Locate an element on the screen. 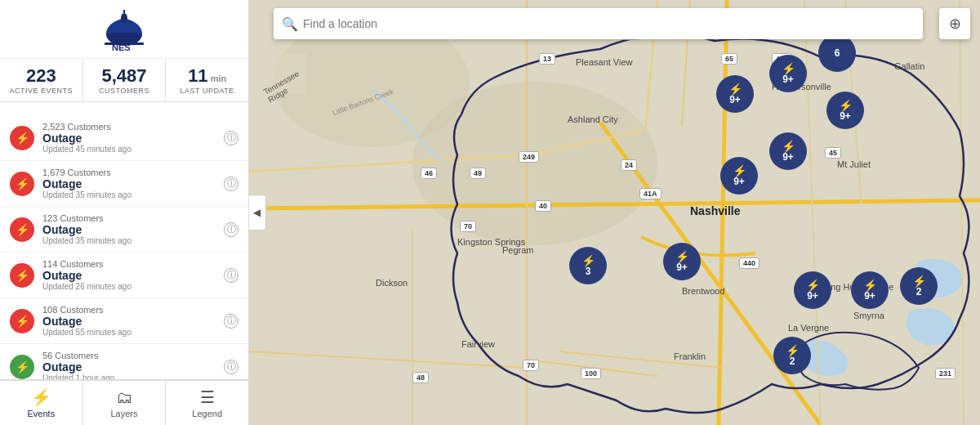 The height and width of the screenshot is (425, 980). highway-label-5: 249 is located at coordinates (529, 157).